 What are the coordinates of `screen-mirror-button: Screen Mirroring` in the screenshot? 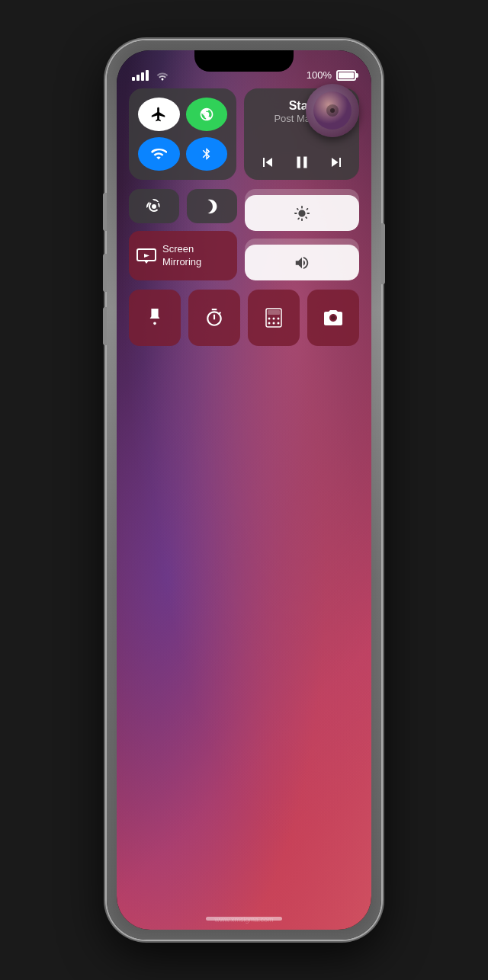 It's located at (183, 256).